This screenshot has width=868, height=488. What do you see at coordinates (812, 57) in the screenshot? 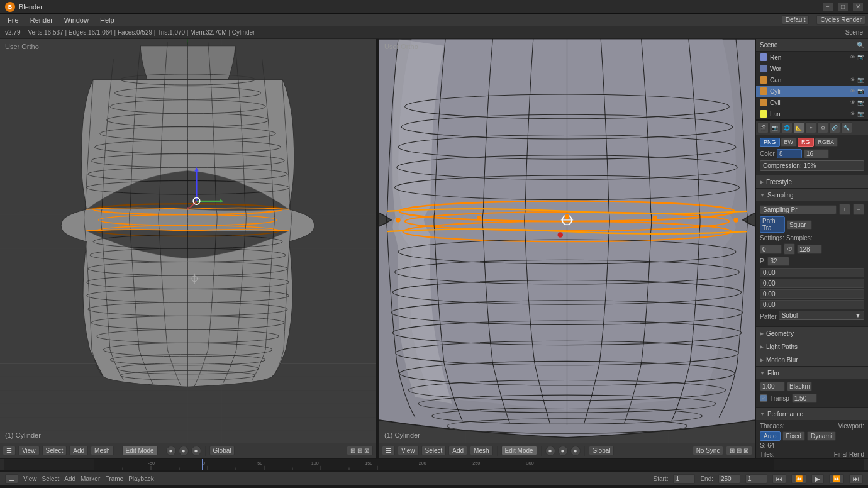
I see `outliner-item-ren: Ren 👁 📷` at bounding box center [812, 57].